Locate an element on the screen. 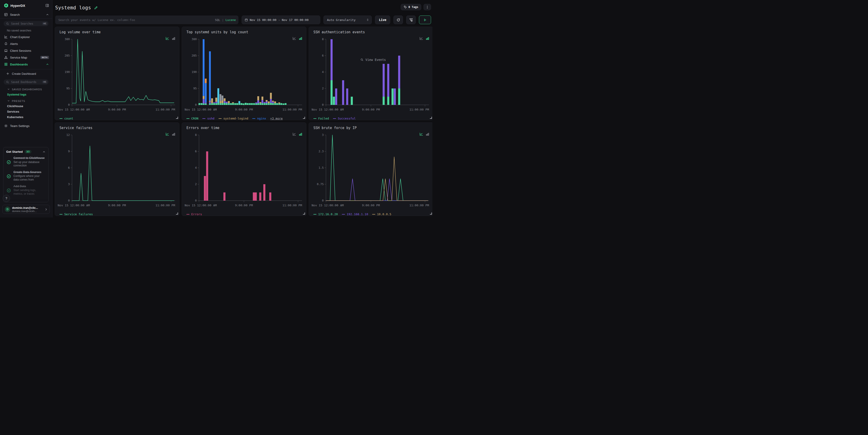 The width and height of the screenshot is (868, 435). view-events-link: View Events is located at coordinates (373, 60).